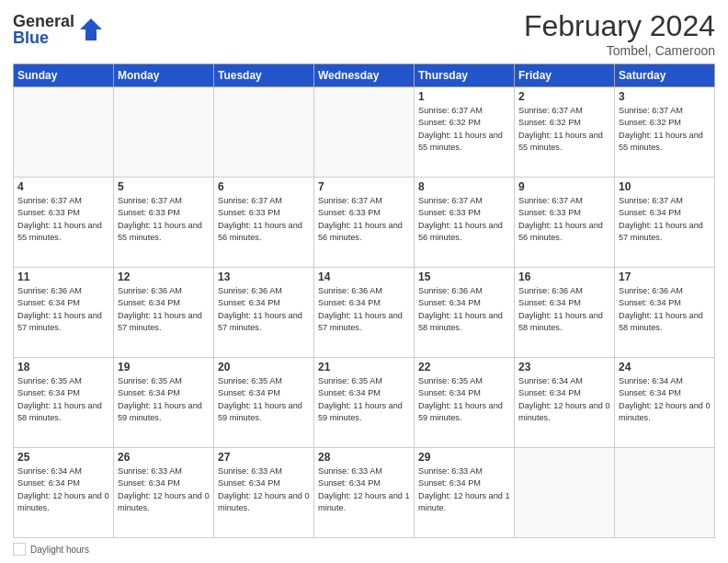 This screenshot has width=728, height=563. Describe the element at coordinates (464, 187) in the screenshot. I see `day-number: 8` at that location.